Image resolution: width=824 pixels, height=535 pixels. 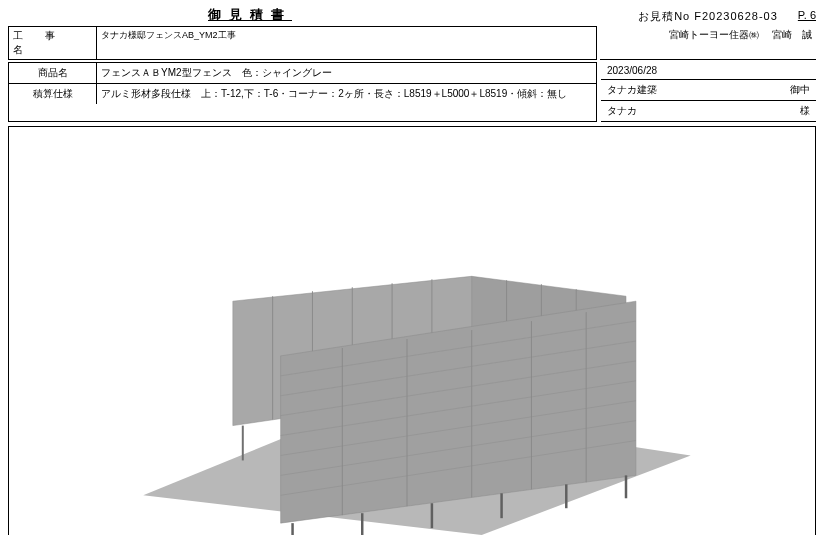 I want to click on quote-no-value: F20230628-03, so click(x=736, y=16).